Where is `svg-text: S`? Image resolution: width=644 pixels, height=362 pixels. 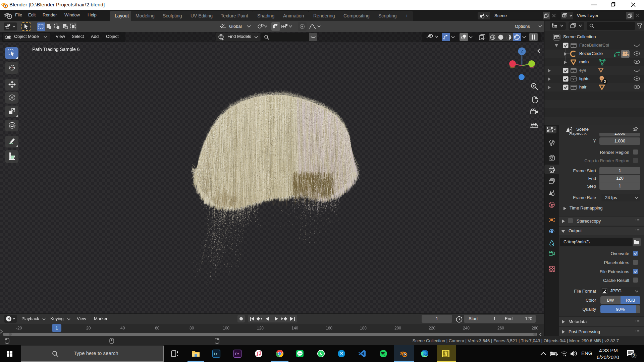 svg-text: S is located at coordinates (341, 354).